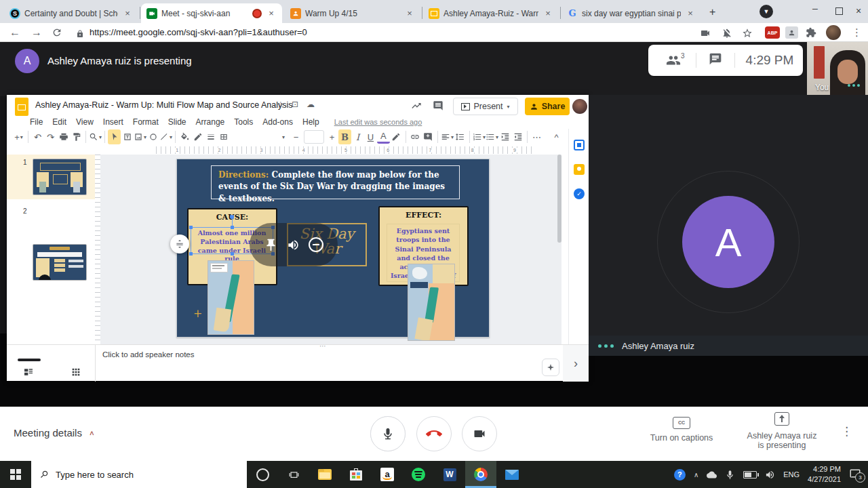 The width and height of the screenshot is (868, 488). Describe the element at coordinates (791, 474) in the screenshot. I see `language-indicator: ENG` at that location.